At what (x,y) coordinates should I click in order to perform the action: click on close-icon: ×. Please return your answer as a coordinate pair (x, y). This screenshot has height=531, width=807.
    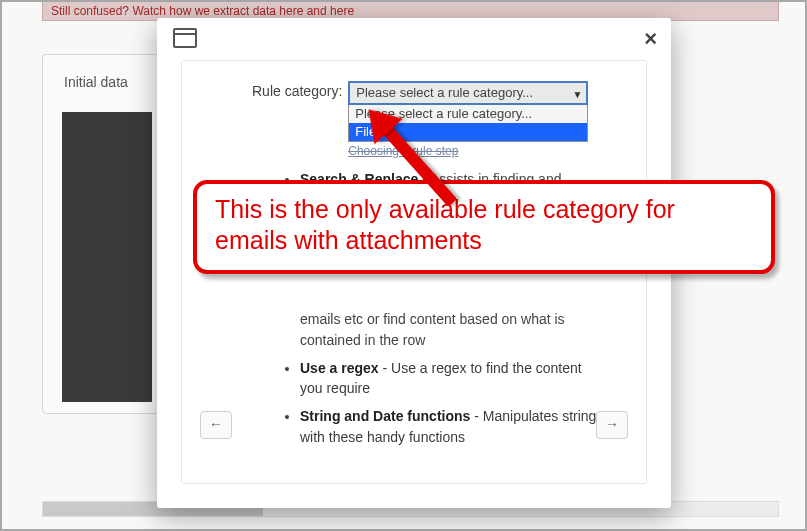
    Looking at the image, I should click on (650, 39).